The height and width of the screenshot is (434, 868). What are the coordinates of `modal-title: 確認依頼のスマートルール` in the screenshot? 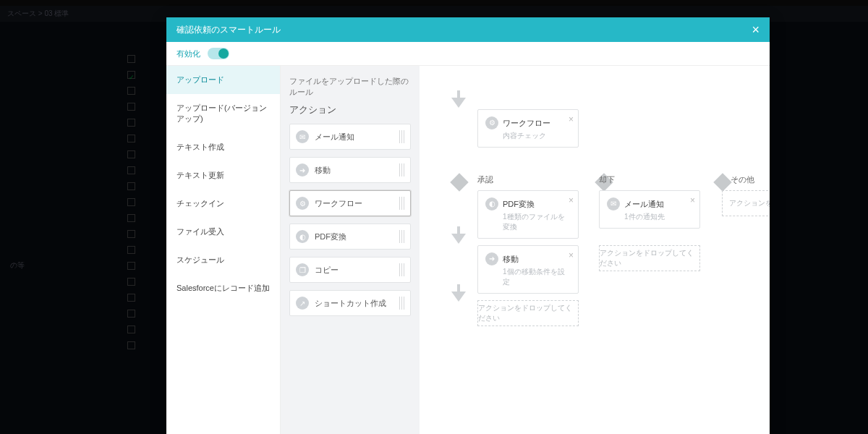 It's located at (229, 30).